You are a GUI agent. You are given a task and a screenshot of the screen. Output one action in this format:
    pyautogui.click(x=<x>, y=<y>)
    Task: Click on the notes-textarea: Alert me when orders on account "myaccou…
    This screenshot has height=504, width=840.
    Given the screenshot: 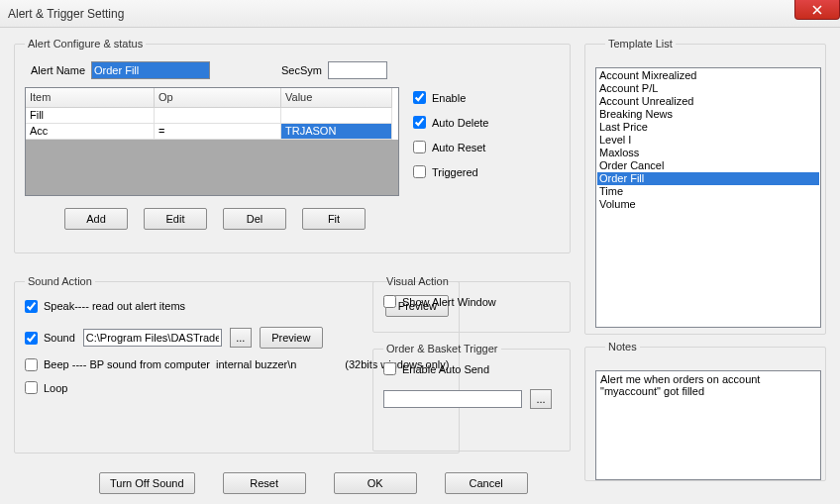 What is the action you would take?
    pyautogui.click(x=708, y=426)
    